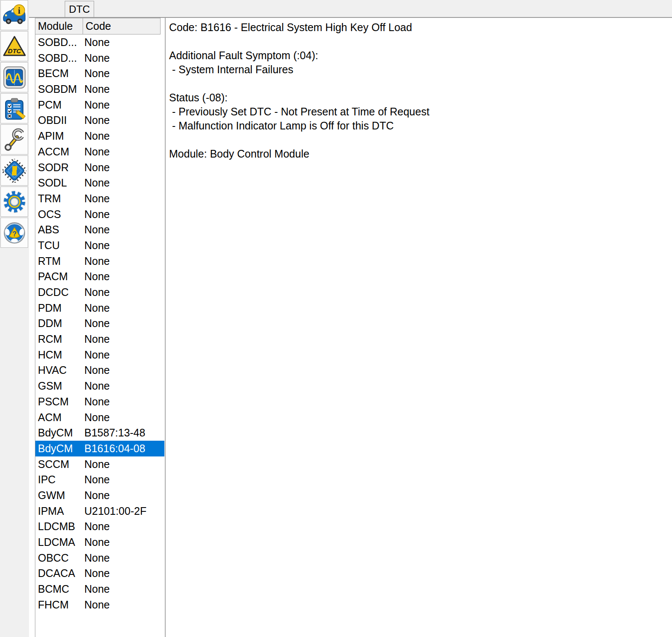 This screenshot has height=637, width=672. Describe the element at coordinates (100, 605) in the screenshot. I see `table-row: FHCMNone` at that location.